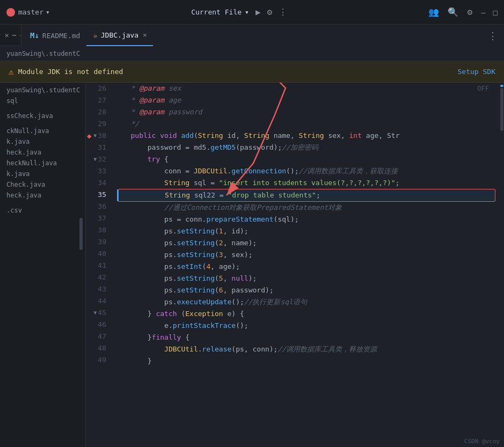  I want to click on code-line-49: }, so click(307, 361).